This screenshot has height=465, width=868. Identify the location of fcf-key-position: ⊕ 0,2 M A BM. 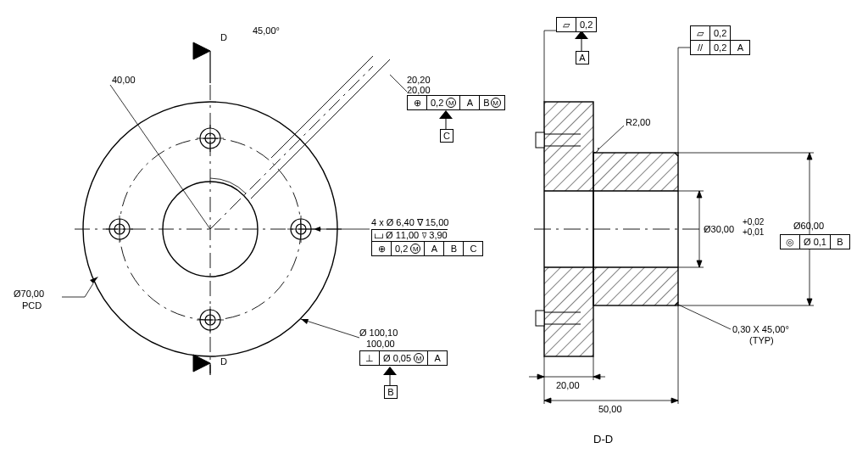
(456, 103).